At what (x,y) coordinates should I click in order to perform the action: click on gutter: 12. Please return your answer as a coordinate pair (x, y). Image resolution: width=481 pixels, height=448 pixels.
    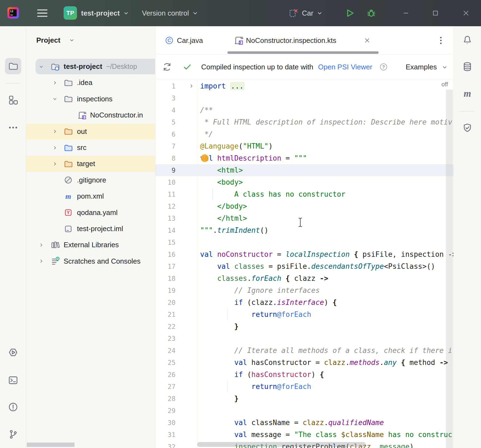
    Looking at the image, I should click on (176, 206).